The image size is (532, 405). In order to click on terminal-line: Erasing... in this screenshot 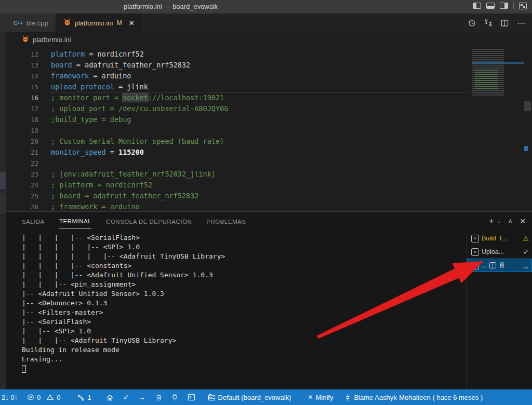, I will do `click(244, 359)`.